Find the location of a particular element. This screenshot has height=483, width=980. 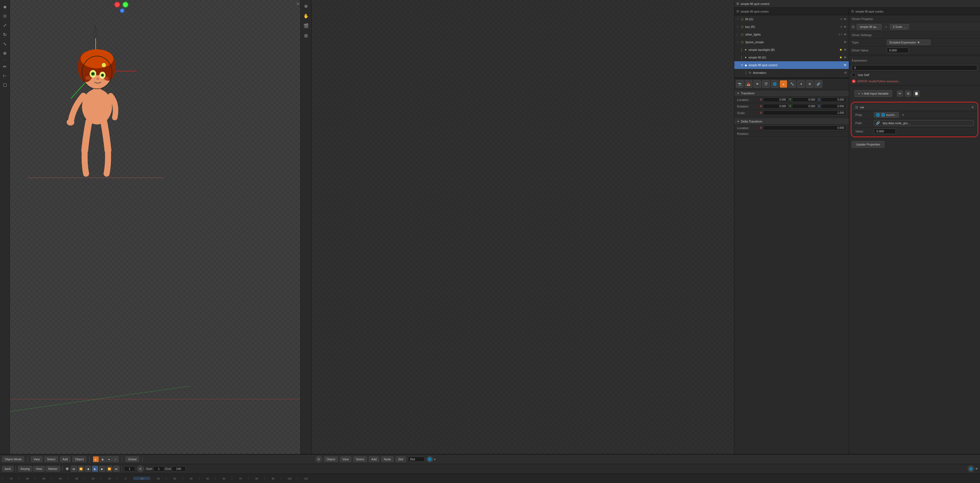

view-menu: View is located at coordinates (37, 459).